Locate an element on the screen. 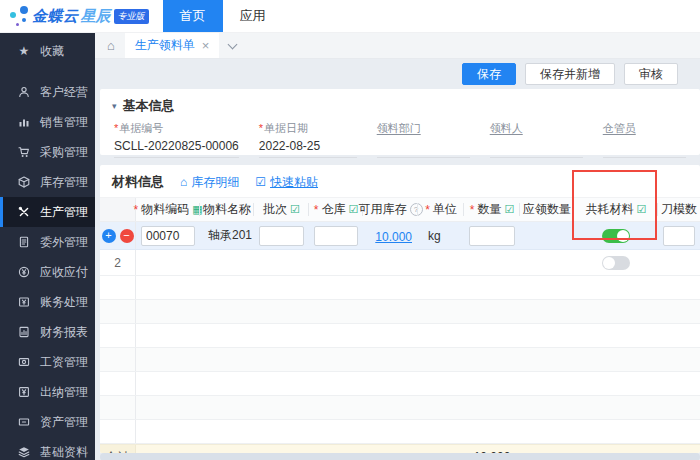 This screenshot has width=700, height=460. report-icon is located at coordinates (24, 332).